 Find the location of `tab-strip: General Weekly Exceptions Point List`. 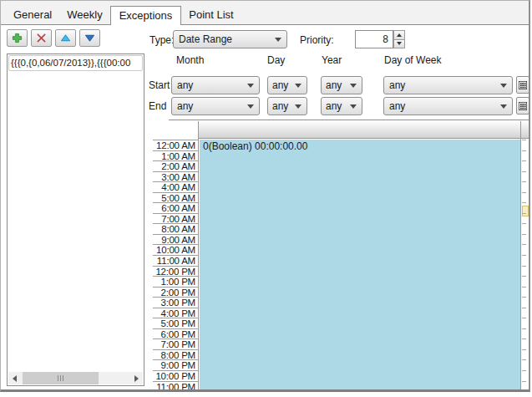

tab-strip: General Weekly Exceptions Point List is located at coordinates (265, 13).